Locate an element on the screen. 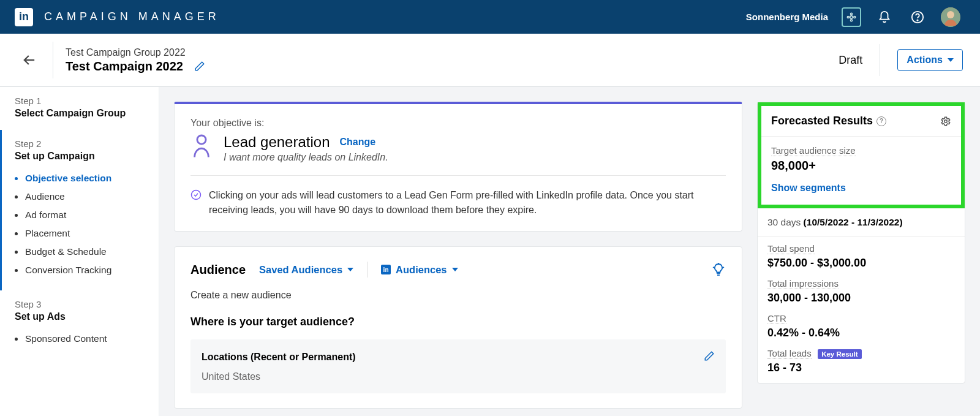 Image resolution: width=980 pixels, height=416 pixels. substep-objective-selection: Objective selection is located at coordinates (80, 178).